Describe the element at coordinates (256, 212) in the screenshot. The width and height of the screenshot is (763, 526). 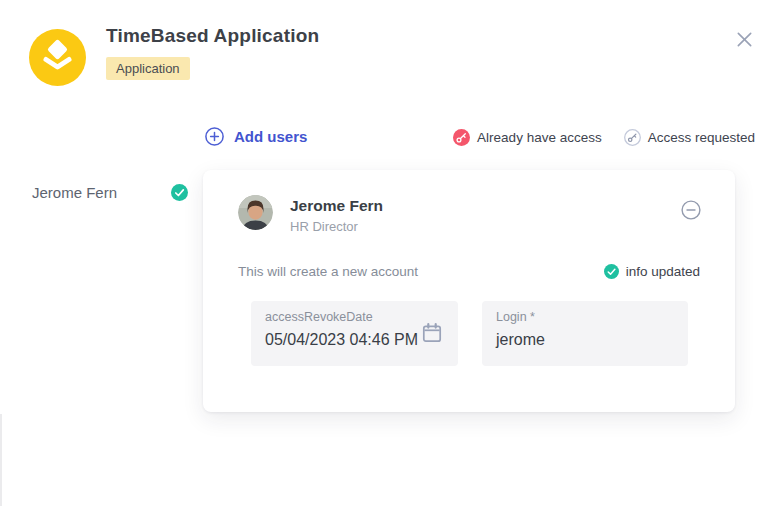
I see `avatar` at that location.